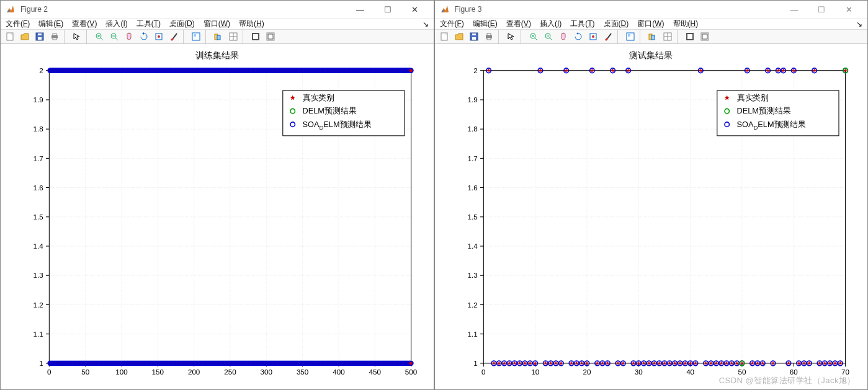  Describe the element at coordinates (41, 363) in the screenshot. I see `svg-text: 1` at that location.